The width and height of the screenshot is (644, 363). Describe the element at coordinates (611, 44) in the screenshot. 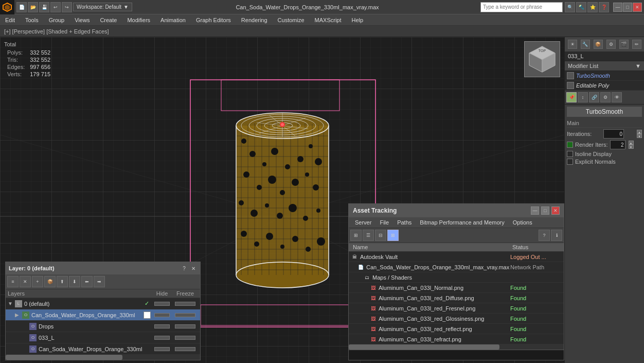

I see `rp-icon-4: ⚙` at that location.